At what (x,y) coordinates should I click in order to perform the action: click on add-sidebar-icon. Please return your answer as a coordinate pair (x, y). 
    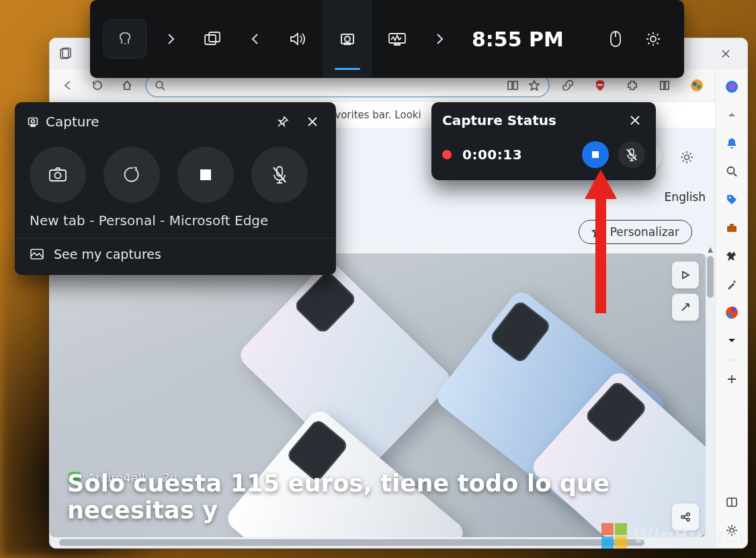
    Looking at the image, I should click on (732, 379).